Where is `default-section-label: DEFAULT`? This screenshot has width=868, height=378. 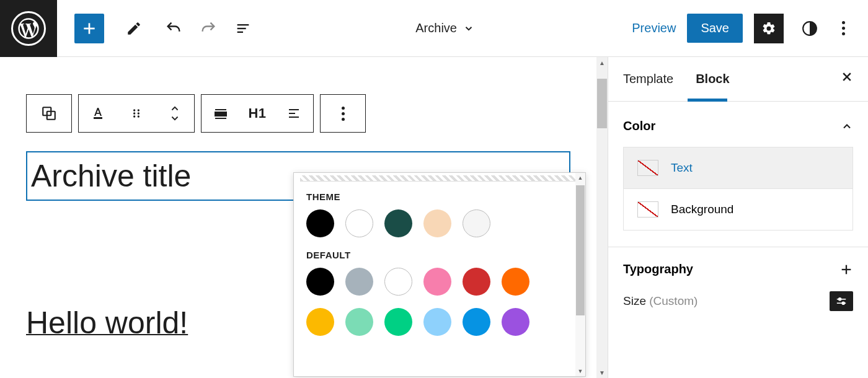
default-section-label: DEFAULT is located at coordinates (440, 255).